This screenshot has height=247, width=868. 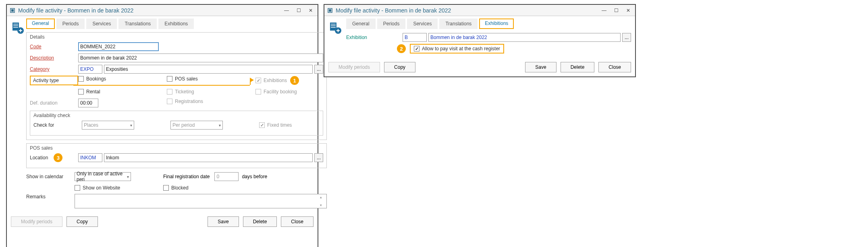 What do you see at coordinates (54, 80) in the screenshot?
I see `label-activity-type: Activity type` at bounding box center [54, 80].